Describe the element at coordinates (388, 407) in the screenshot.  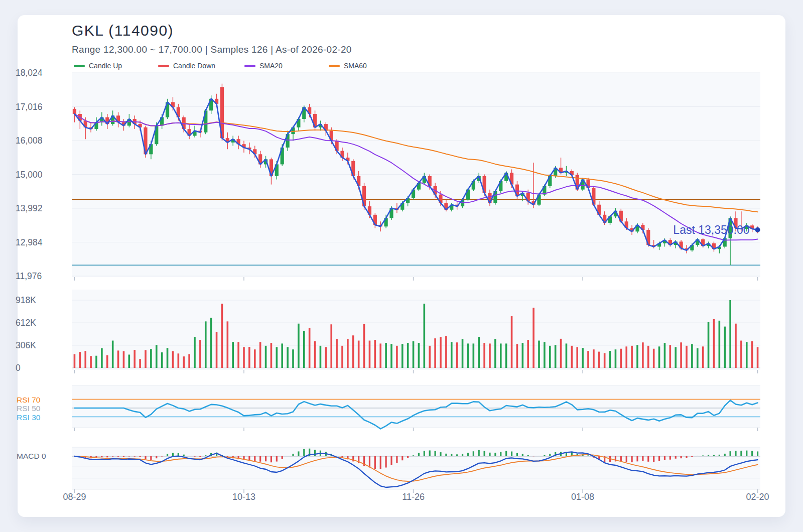
I see `rsi-panel: RSI 70RSI 50RSI 30` at that location.